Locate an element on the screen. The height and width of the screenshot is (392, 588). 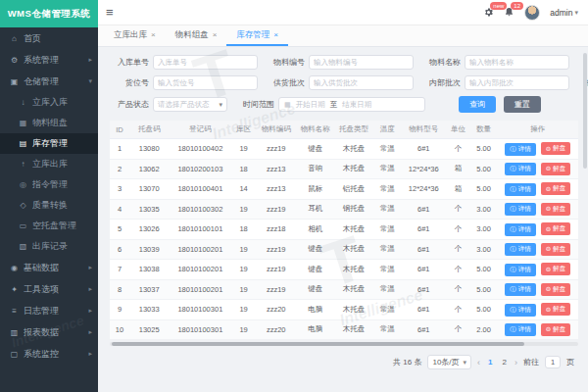
vertical-scrollbar is located at coordinates (585, 111).